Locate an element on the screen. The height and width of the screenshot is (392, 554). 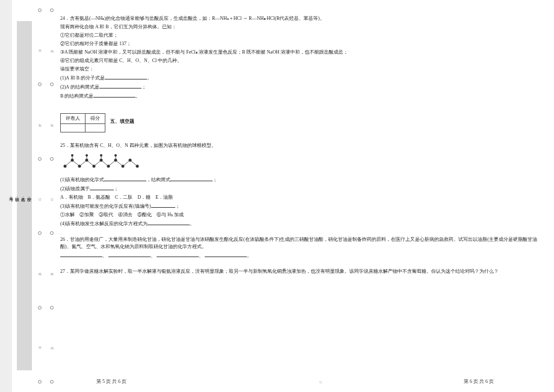
page-footer: 第 5 页 共 6 页 第 6 页 共 6 页 is located at coordinates (295, 382).